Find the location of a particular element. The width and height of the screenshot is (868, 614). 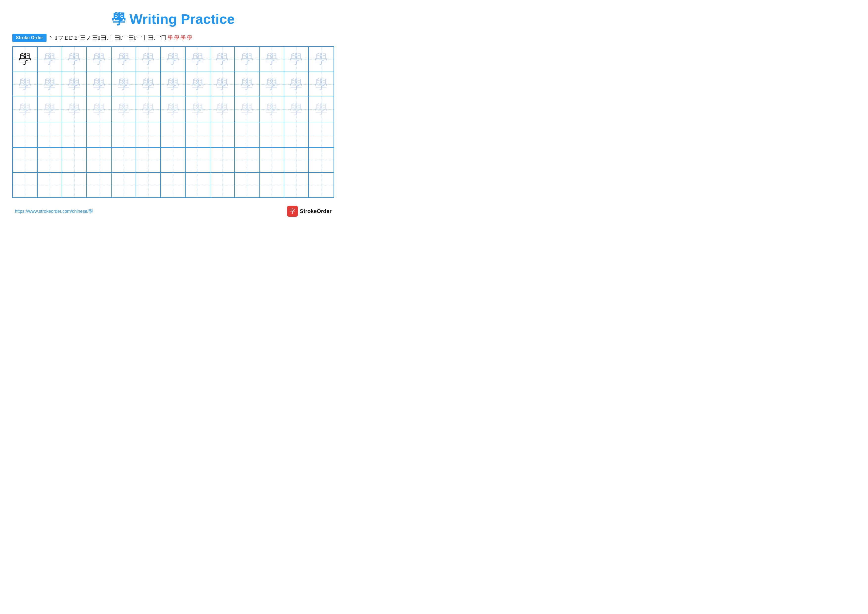

grid-cell-3-2: 學 is located at coordinates (50, 110).